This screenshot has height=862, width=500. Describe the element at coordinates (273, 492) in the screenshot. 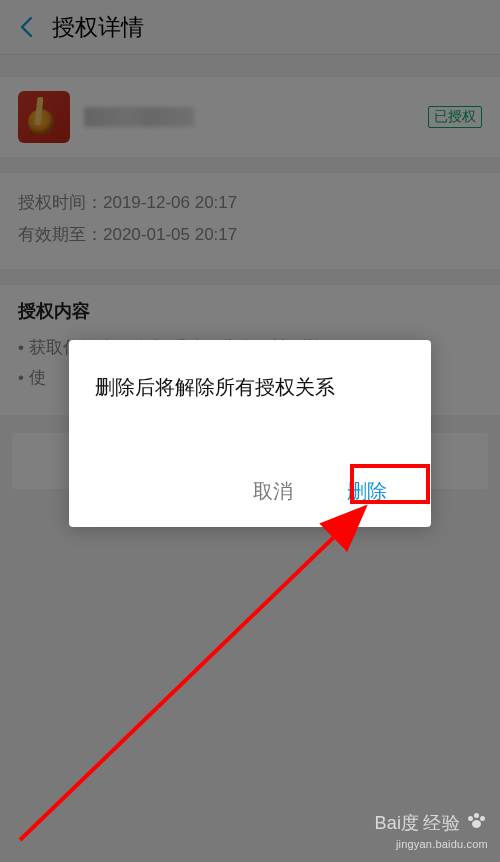

I see `cancel-button: 取消` at that location.